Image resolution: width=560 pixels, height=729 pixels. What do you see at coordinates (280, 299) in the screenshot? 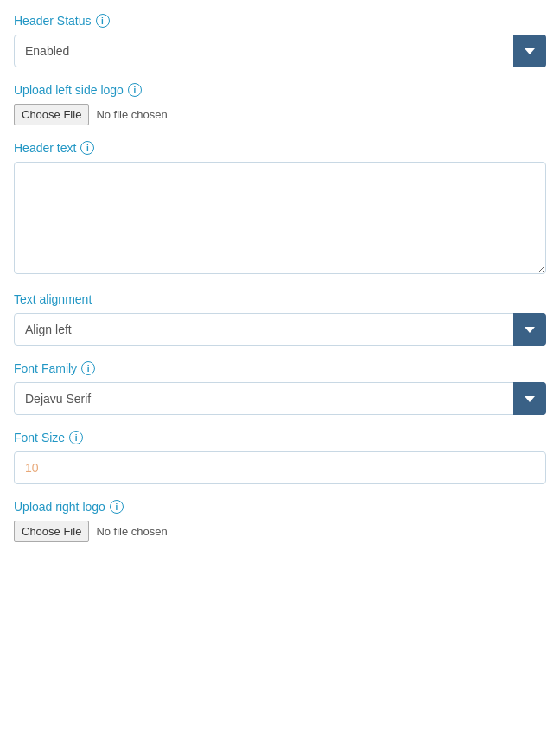
I see `text-alignment-label: Text alignment` at bounding box center [280, 299].